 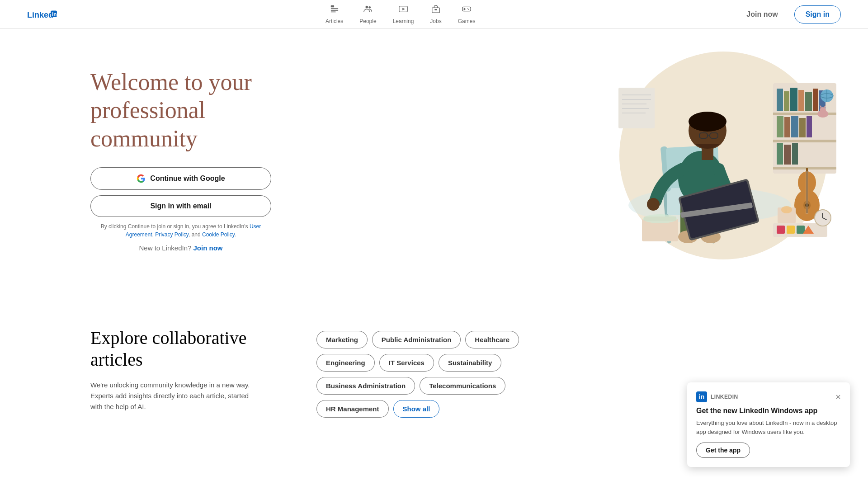 I want to click on new-to-linkedin-text: New to LinkedIn? Join now, so click(x=181, y=248).